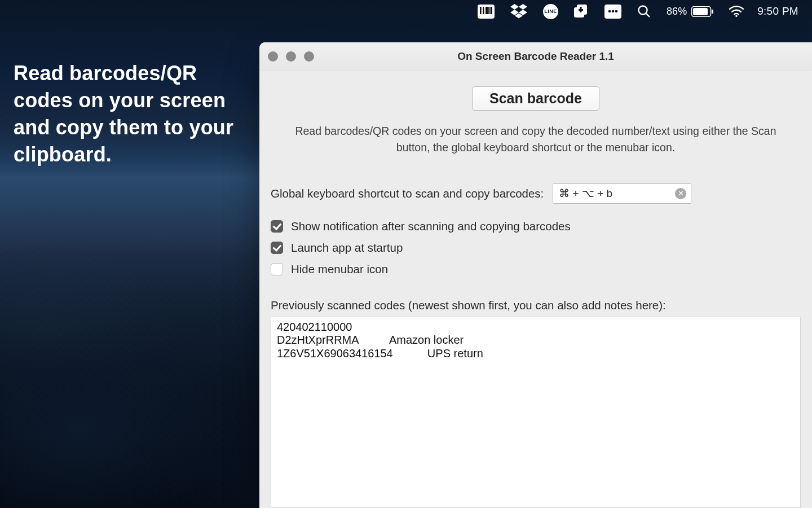  What do you see at coordinates (309, 56) in the screenshot?
I see `zoom-button` at bounding box center [309, 56].